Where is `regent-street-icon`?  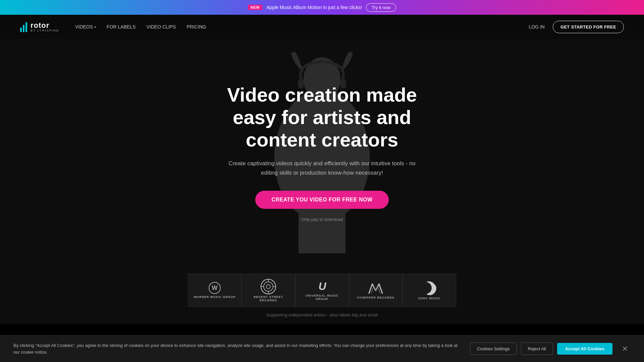 regent-street-icon is located at coordinates (268, 287).